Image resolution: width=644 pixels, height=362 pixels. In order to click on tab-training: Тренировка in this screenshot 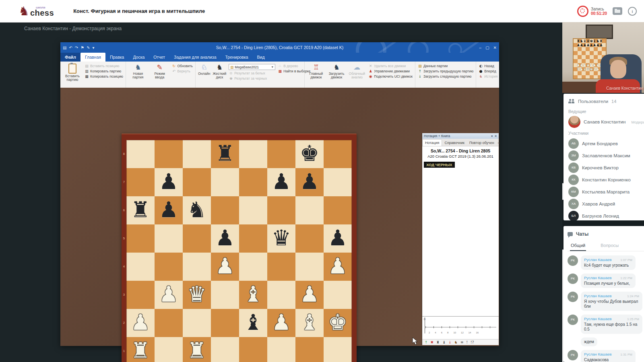, I will do `click(237, 57)`.